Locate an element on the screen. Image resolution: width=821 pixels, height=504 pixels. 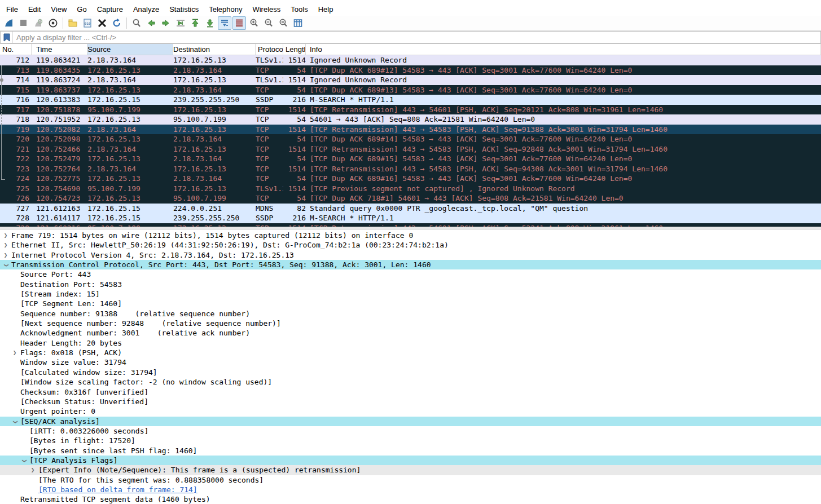
go-forward-icon is located at coordinates (166, 23).